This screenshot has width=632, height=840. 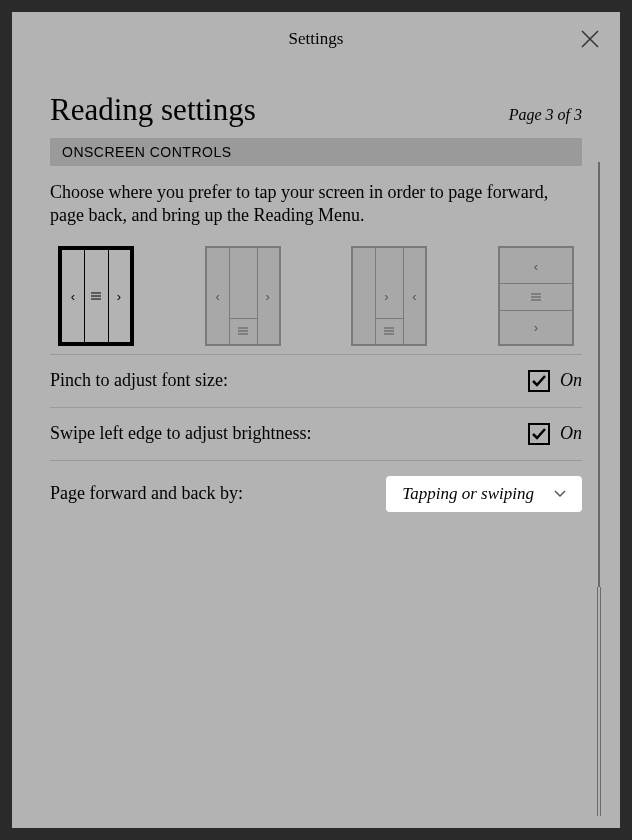 I want to click on swipe-toggle: On, so click(x=555, y=434).